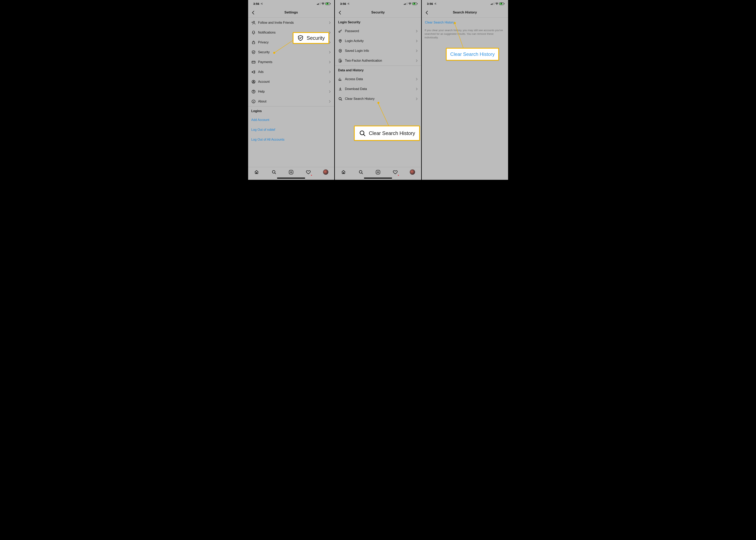 This screenshot has height=540, width=756. What do you see at coordinates (378, 41) in the screenshot?
I see `row-login-activity: Login Activity` at bounding box center [378, 41].